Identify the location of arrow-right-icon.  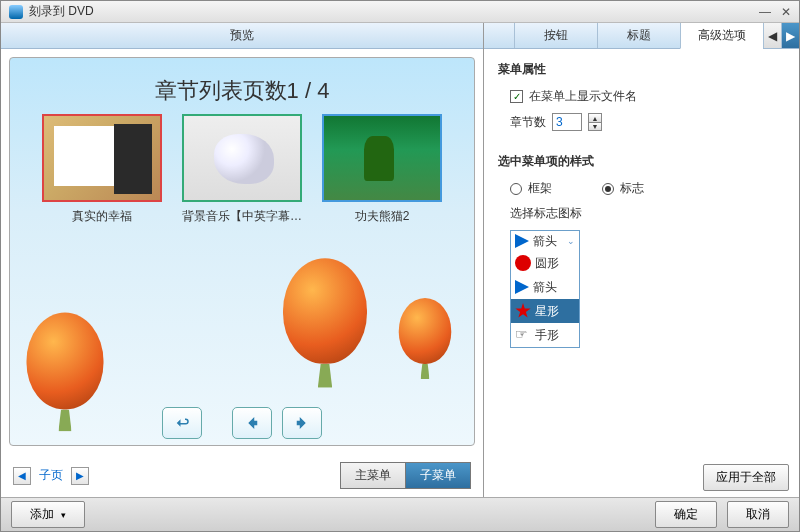
(302, 423).